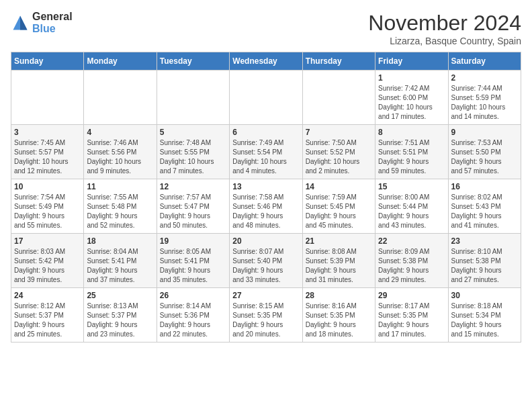  I want to click on day-number: 21, so click(339, 241).